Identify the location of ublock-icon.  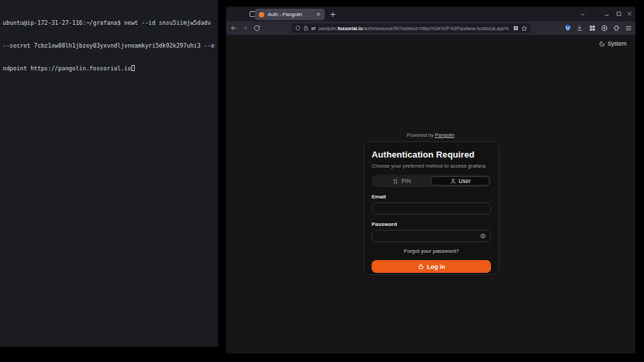
(568, 28).